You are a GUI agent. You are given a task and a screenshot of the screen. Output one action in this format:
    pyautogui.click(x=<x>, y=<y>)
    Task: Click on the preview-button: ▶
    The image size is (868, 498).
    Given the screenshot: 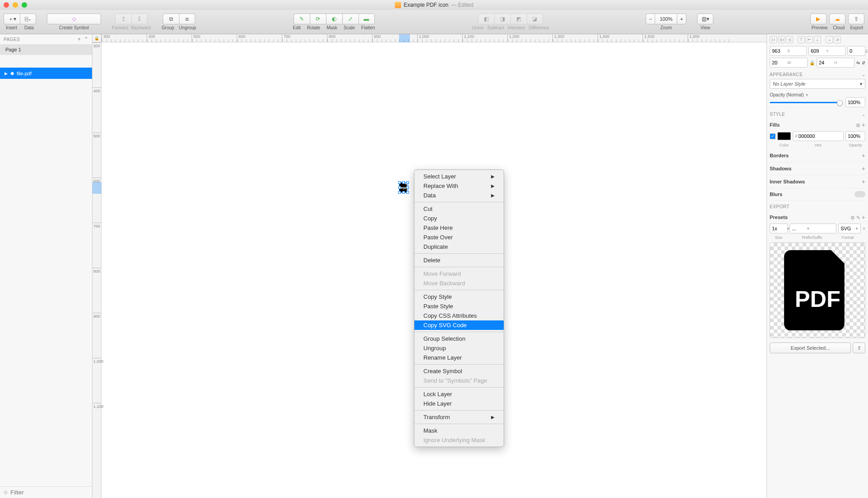 What is the action you would take?
    pyautogui.click(x=818, y=19)
    